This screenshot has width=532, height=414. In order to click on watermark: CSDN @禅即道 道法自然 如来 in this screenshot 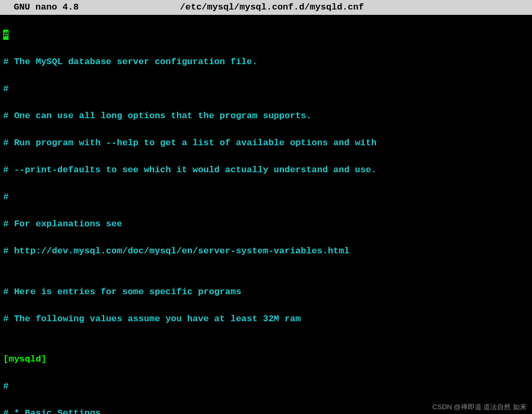, I will do `click(479, 407)`.